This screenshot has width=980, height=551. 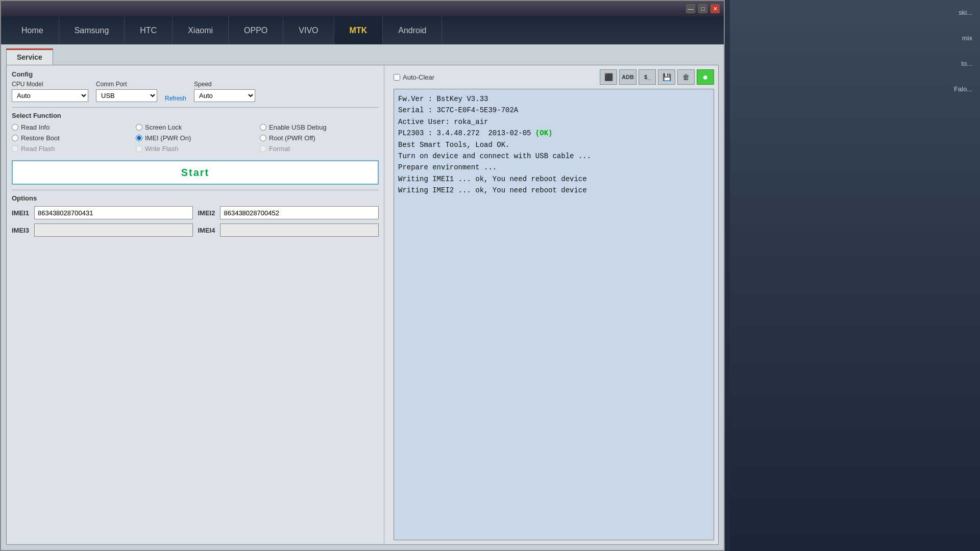 I want to click on auto-clear-label: Auto-Clear, so click(x=419, y=78).